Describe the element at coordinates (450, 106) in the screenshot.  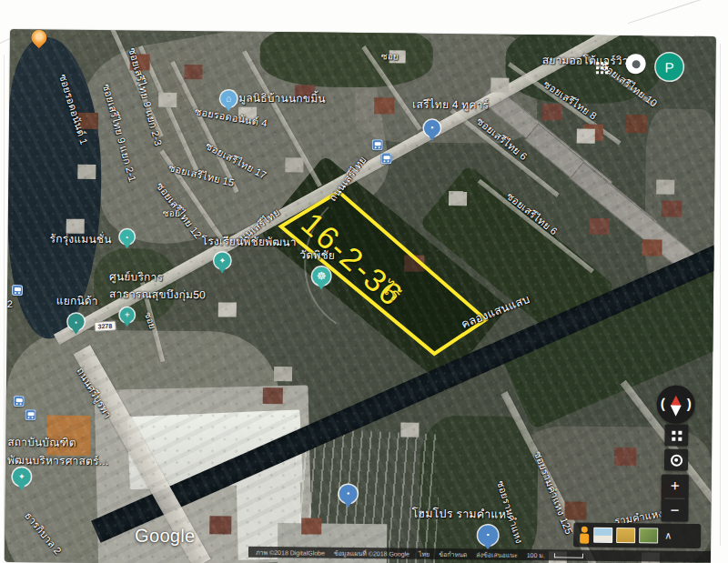
I see `poi-label-seri-thai-4-tucar: เสรีไทย 4 ทูคาร์` at that location.